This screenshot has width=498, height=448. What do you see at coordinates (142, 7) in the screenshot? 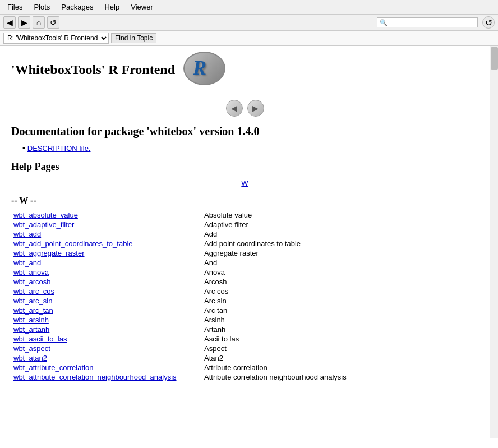
I see `menu-viewer: Viewer` at bounding box center [142, 7].